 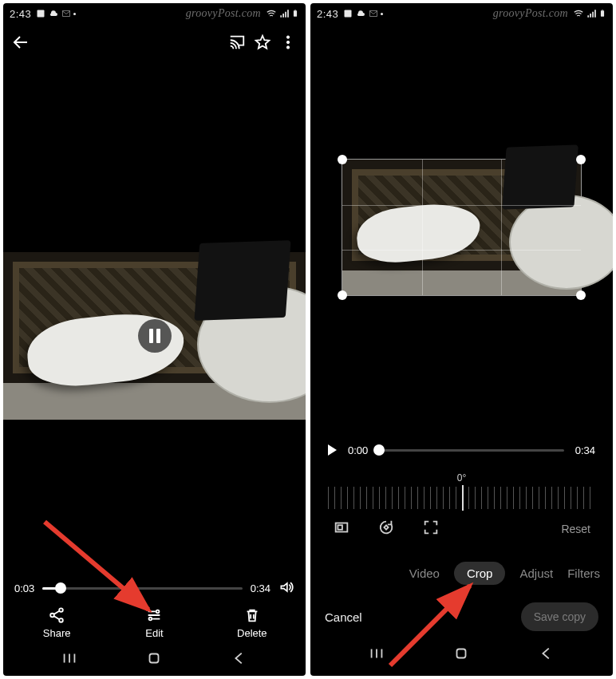 I want to click on rotation-ruler, so click(x=461, y=498).